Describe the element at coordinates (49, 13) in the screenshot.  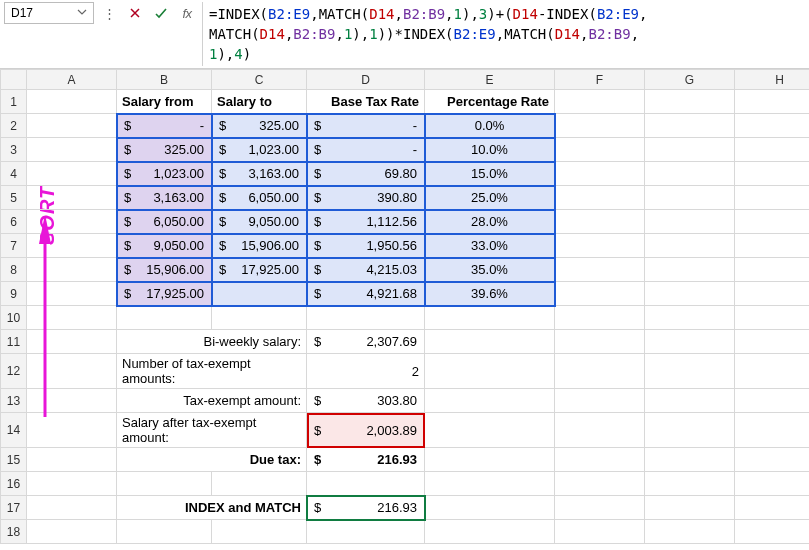
I see `name-box: D17` at that location.